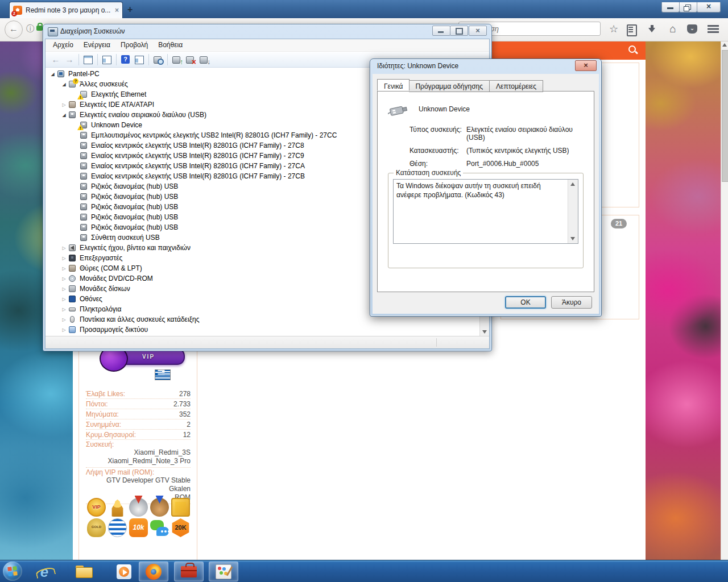 The image size is (728, 582). What do you see at coordinates (84, 572) in the screenshot?
I see `taskbar-windows-explorer-button` at bounding box center [84, 572].